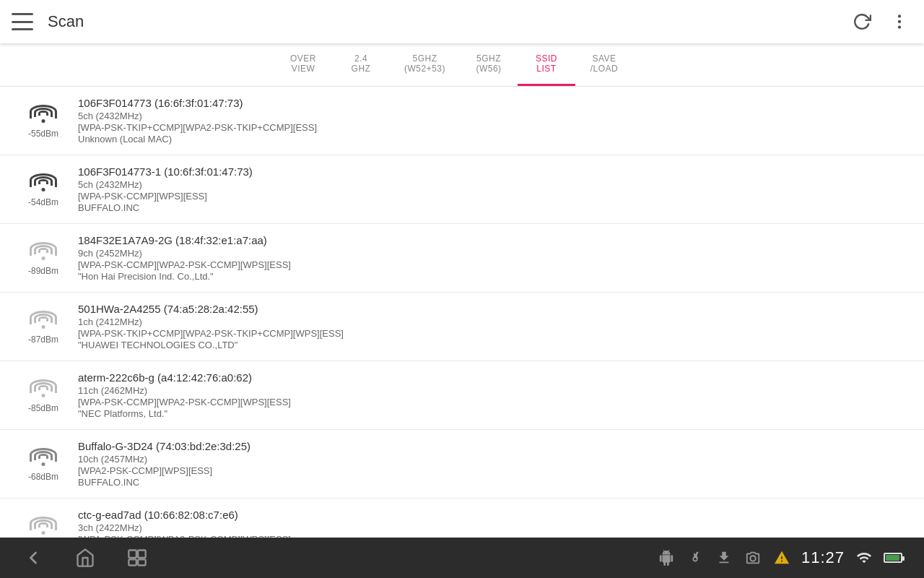 The width and height of the screenshot is (924, 578). I want to click on signal-strength: -85dBm, so click(43, 408).